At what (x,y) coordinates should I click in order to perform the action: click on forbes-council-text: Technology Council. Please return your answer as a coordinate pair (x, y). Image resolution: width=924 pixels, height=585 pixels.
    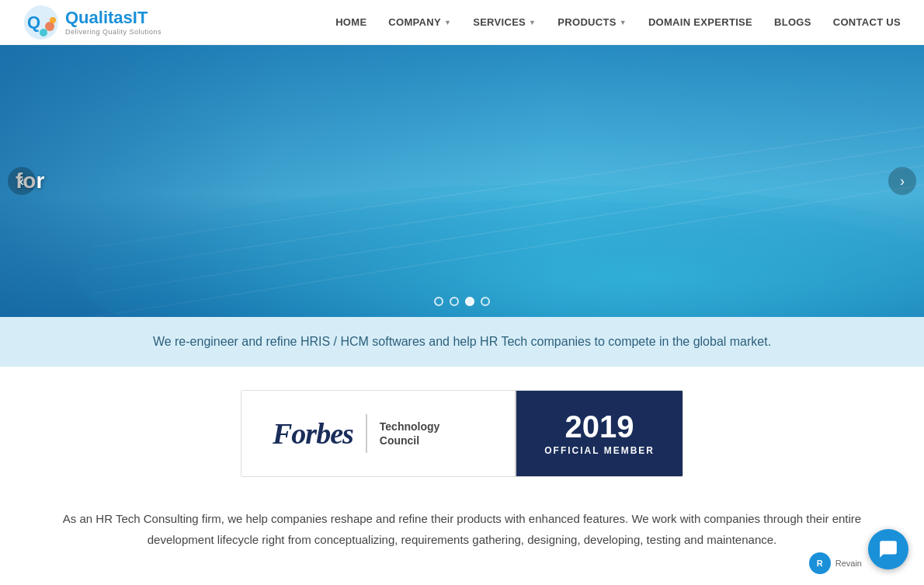
    Looking at the image, I should click on (410, 434).